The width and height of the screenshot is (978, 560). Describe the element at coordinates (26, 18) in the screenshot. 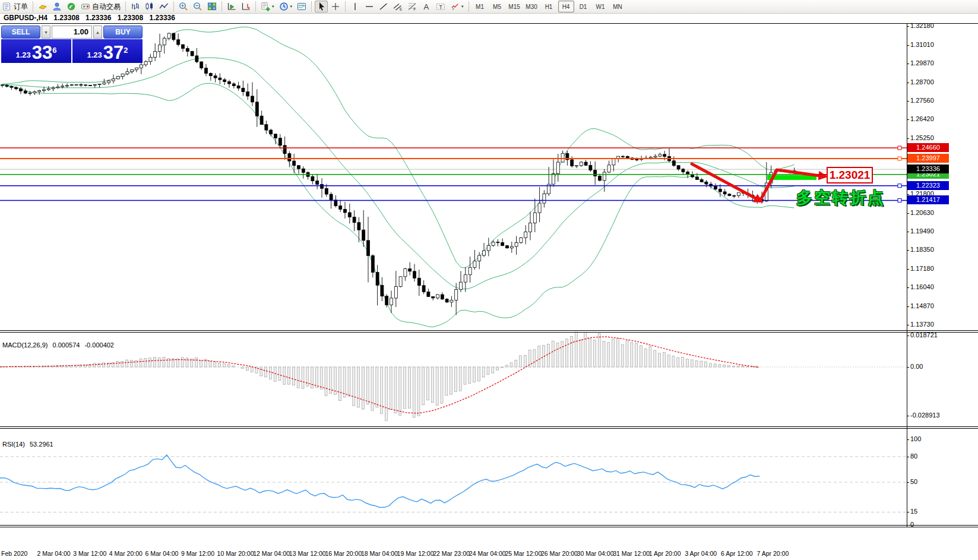

I see `symbol-period-label: GBPUSD-,H4` at that location.